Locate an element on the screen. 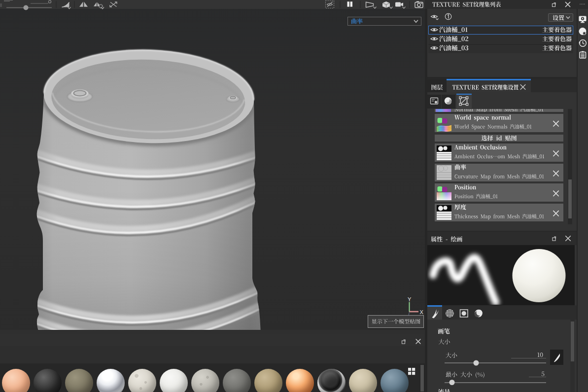 This screenshot has width=588, height=392. svg-text: Y is located at coordinates (410, 299).